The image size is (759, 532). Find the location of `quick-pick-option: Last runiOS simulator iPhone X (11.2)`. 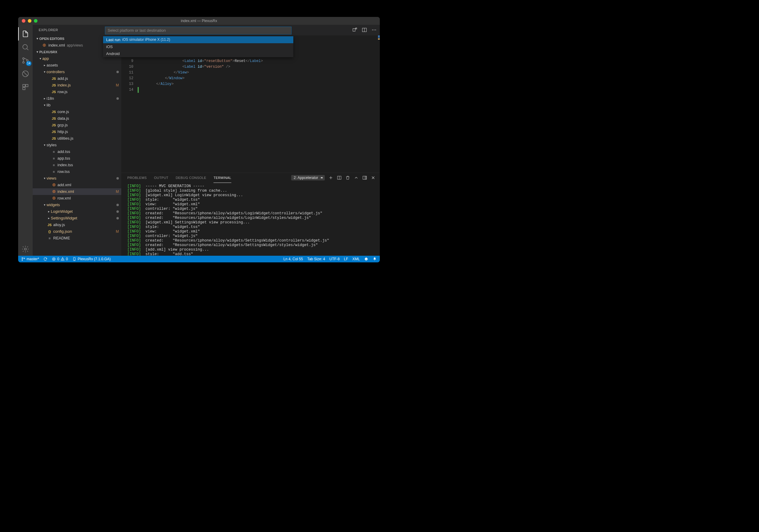

quick-pick-option: Last runiOS simulator iPhone X (11.2) is located at coordinates (198, 40).